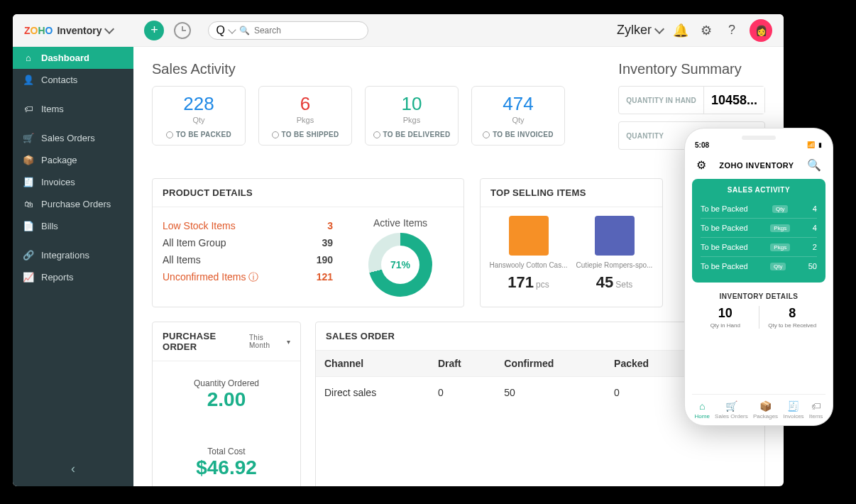 The image size is (856, 504). What do you see at coordinates (691, 70) in the screenshot?
I see `inventory-summary-title: Inventory Summary` at bounding box center [691, 70].